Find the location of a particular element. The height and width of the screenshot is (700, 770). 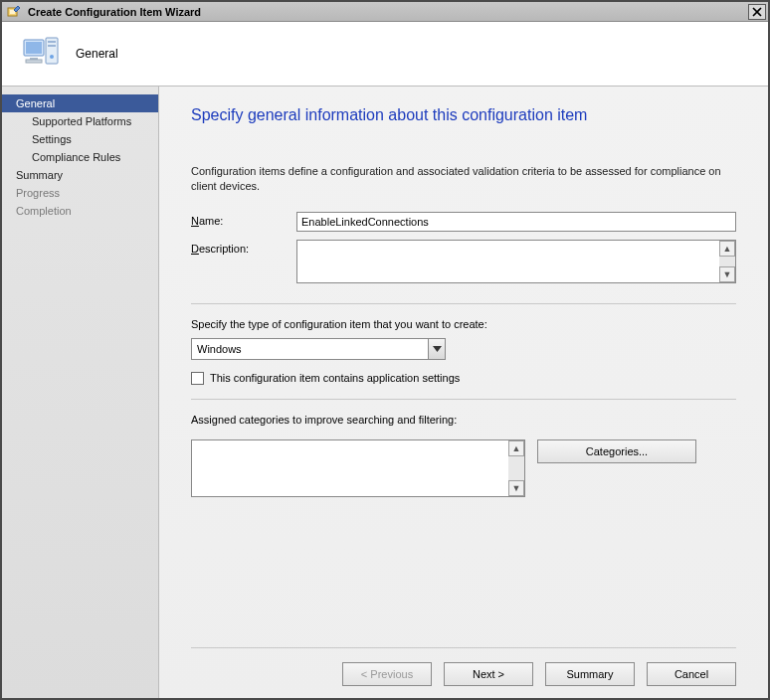

description-input-wrap: ▲ ▼ is located at coordinates (516, 262).